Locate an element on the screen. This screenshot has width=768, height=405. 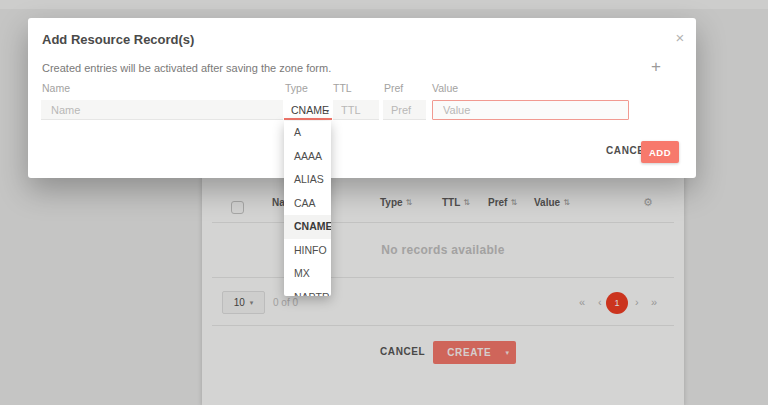
dropdown-option-aaaa: AAAA is located at coordinates (308, 157).